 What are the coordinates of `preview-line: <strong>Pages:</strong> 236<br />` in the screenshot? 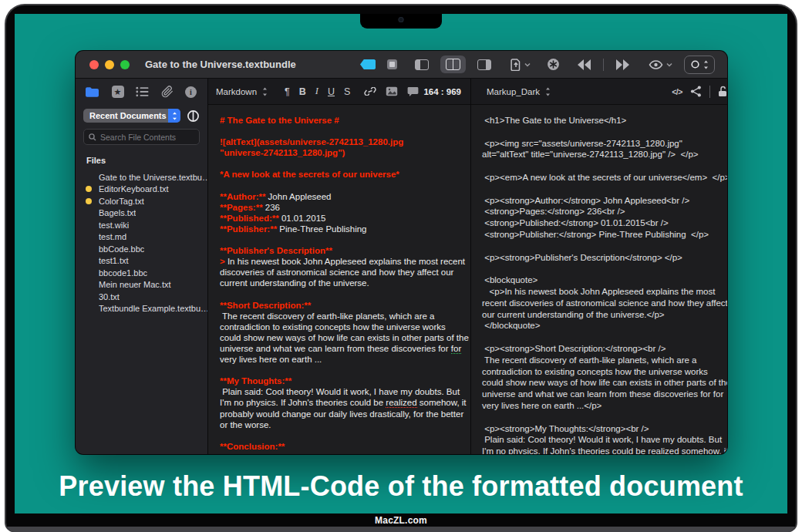 It's located at (605, 211).